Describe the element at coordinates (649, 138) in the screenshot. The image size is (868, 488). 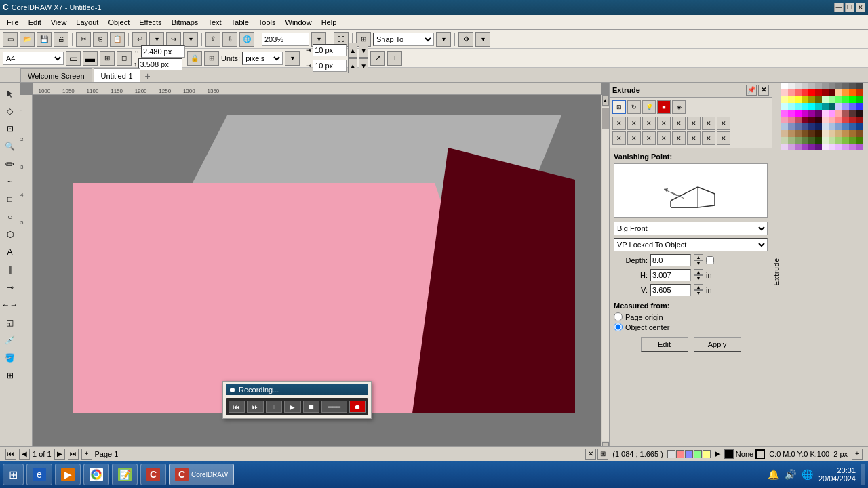
I see `ex-cb11: ✕` at that location.